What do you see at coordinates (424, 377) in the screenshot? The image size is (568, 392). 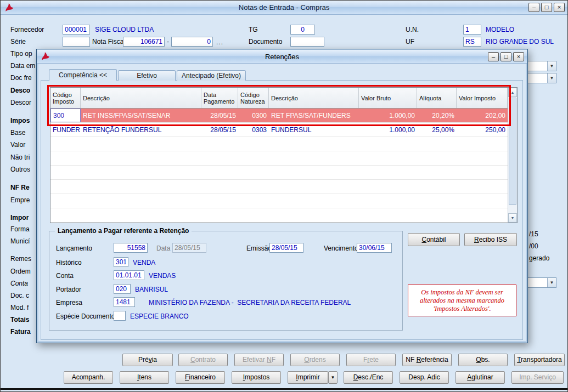 I see `desp-adic-button: Desp. Adic` at bounding box center [424, 377].